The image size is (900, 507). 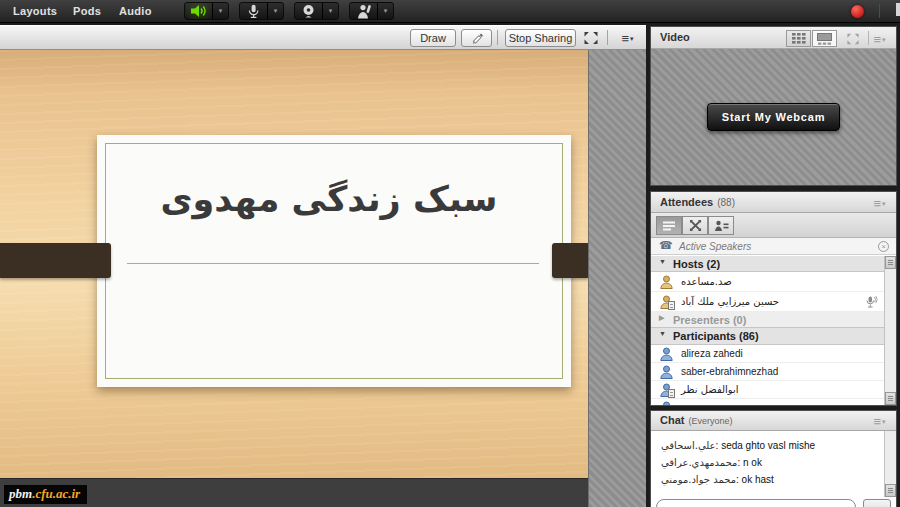 What do you see at coordinates (540, 38) in the screenshot?
I see `stop-sharing-button: Stop Sharing` at bounding box center [540, 38].